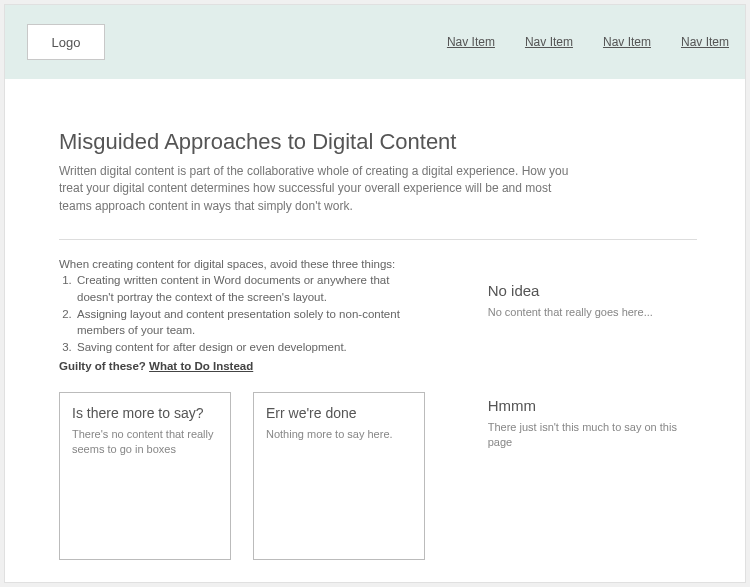  I want to click on nav-item-4: Nav Item, so click(705, 42).